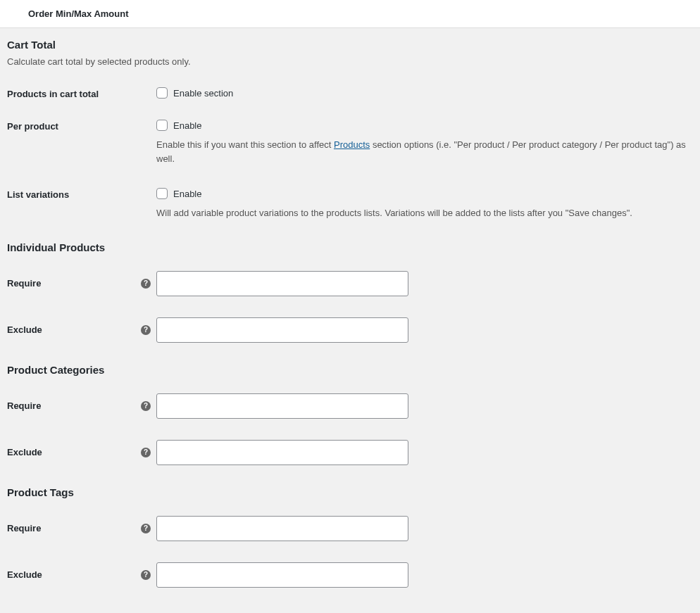 Image resolution: width=700 pixels, height=613 pixels. Describe the element at coordinates (187, 194) in the screenshot. I see `checkbox-label-list-variations: Enable` at that location.